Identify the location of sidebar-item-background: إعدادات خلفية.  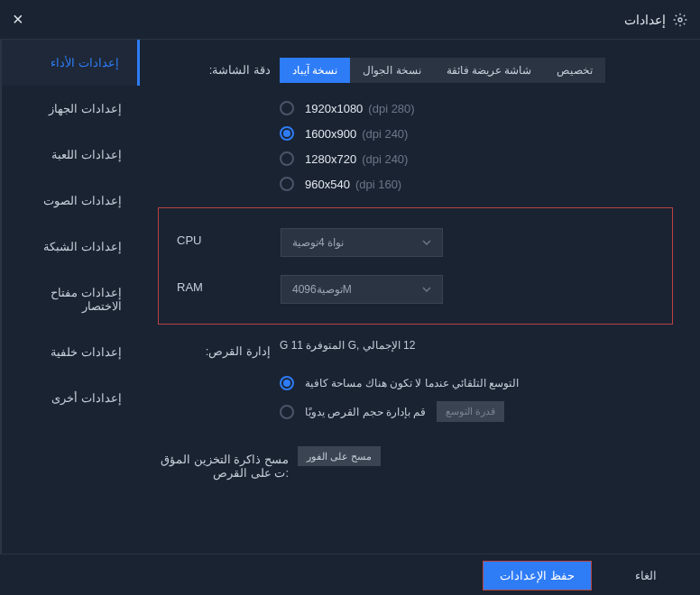
(70, 352).